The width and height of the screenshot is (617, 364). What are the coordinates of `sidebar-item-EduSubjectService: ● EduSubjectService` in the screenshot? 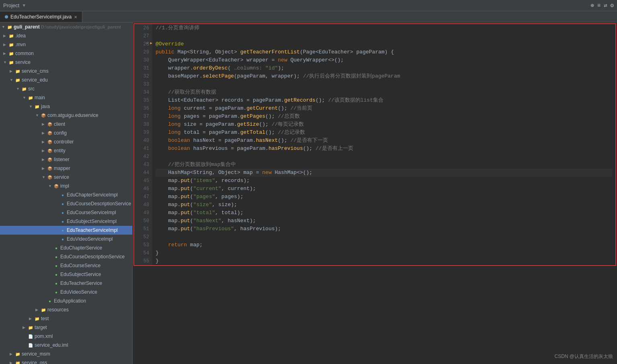 It's located at (66, 274).